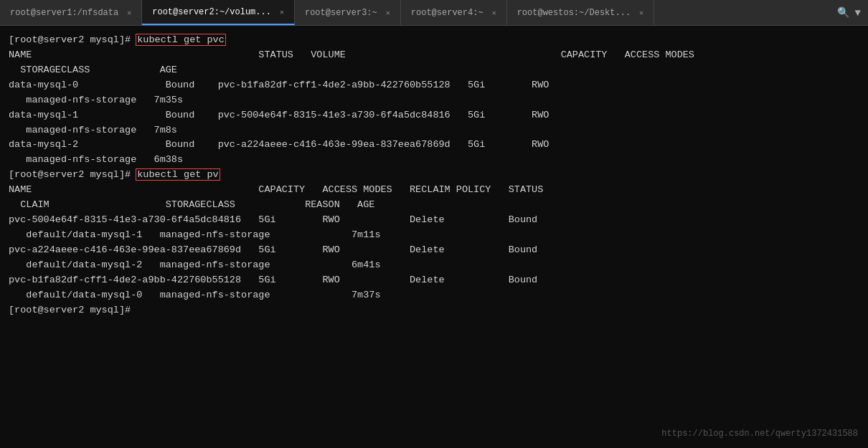 The image size is (868, 448). What do you see at coordinates (282, 12) in the screenshot?
I see `tab-close-server2: ✕` at bounding box center [282, 12].